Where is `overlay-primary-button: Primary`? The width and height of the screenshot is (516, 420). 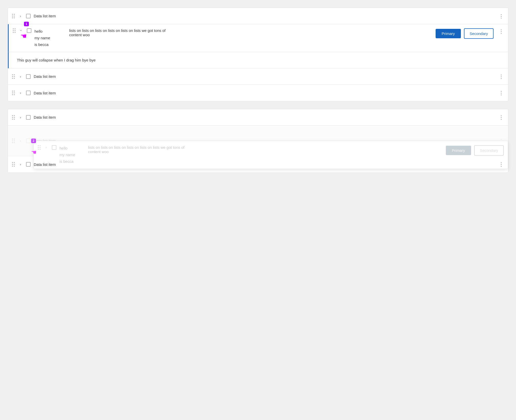
overlay-primary-button: Primary is located at coordinates (459, 151).